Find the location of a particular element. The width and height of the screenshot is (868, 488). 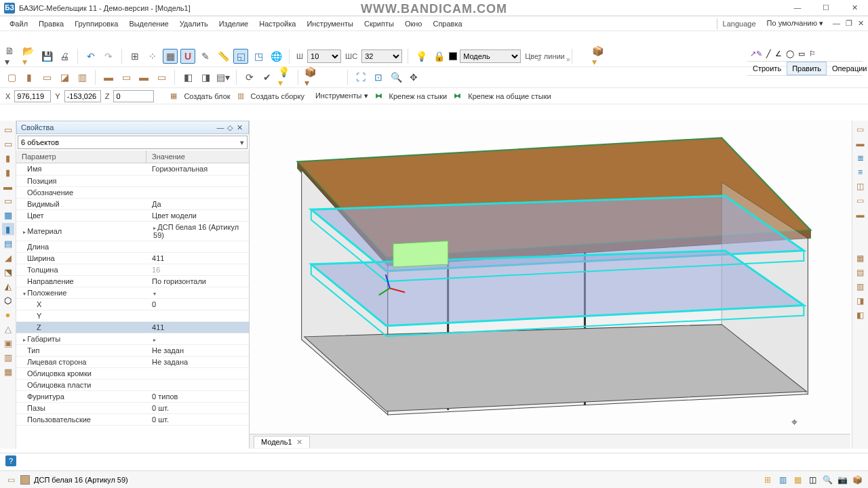

status-material-swatch is located at coordinates (25, 480).